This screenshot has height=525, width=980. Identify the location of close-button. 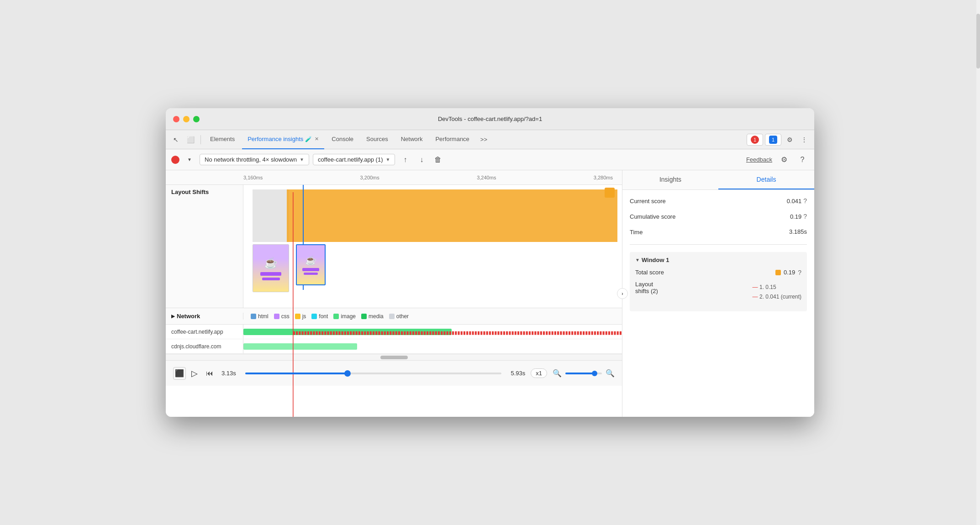
(176, 119).